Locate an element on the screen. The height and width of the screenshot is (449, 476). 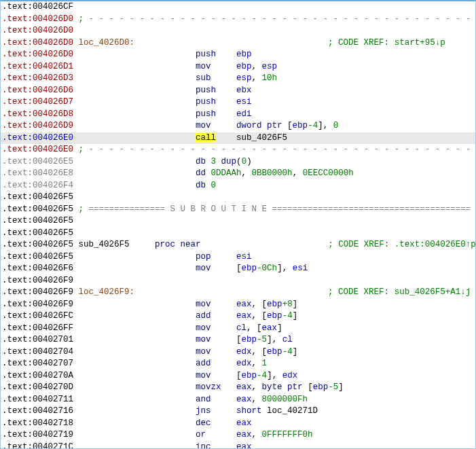
disasm-line: .text:0040270A mov [ebp-4], edx is located at coordinates (238, 376).